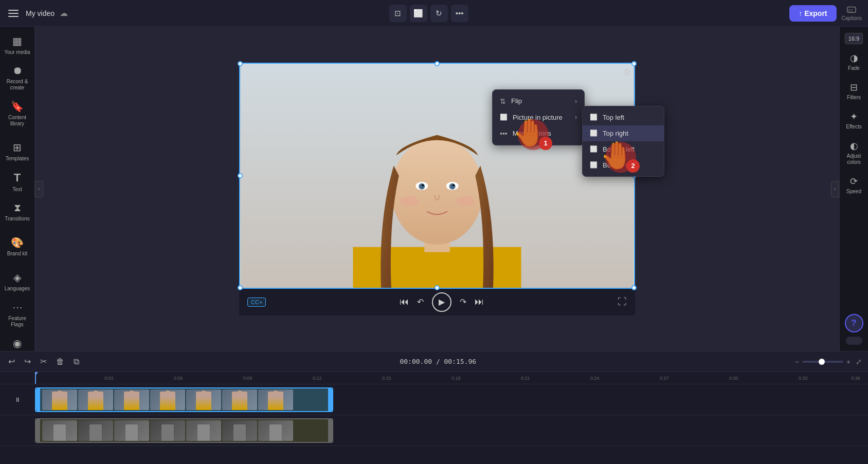 The height and width of the screenshot is (464, 868). I want to click on handle-bottom-left, so click(240, 288).